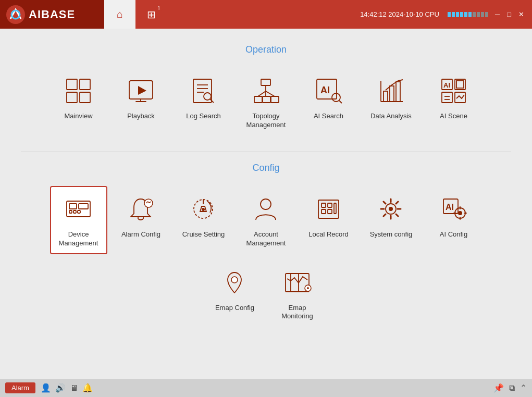 The image size is (532, 397). Describe the element at coordinates (400, 15) in the screenshot. I see `datetime-display: 14:42:12 2024-10-10 CPU` at that location.